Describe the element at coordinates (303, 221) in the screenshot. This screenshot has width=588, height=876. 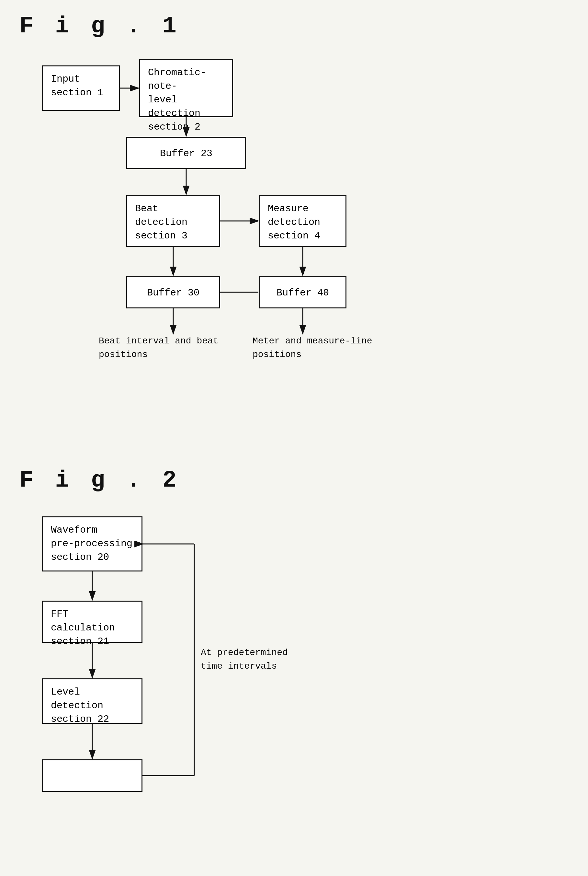
I see `measure-detection-box: Measure detection section 4` at that location.